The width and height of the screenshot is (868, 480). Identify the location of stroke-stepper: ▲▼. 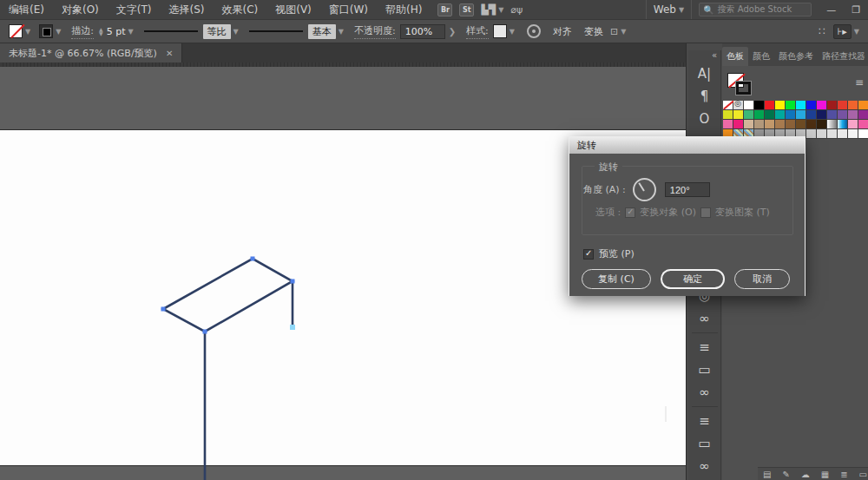
(101, 31).